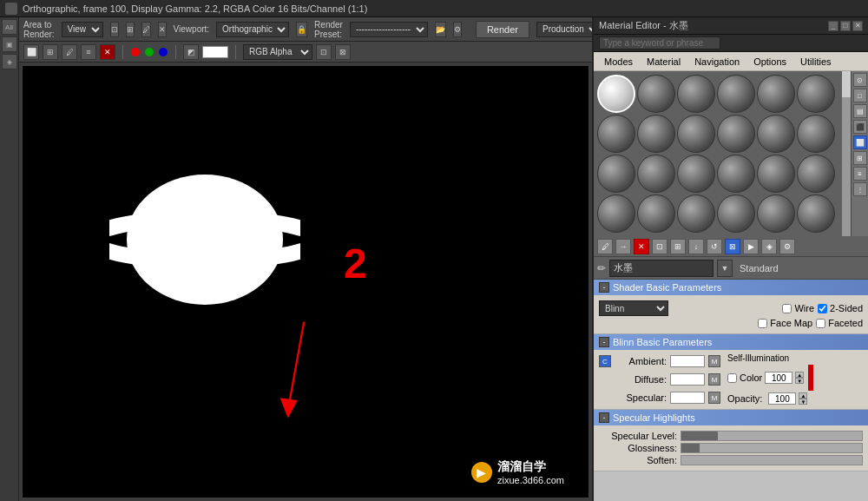 The image size is (868, 501). What do you see at coordinates (10, 62) in the screenshot?
I see `sidebar-sel-icon: ◈` at bounding box center [10, 62].